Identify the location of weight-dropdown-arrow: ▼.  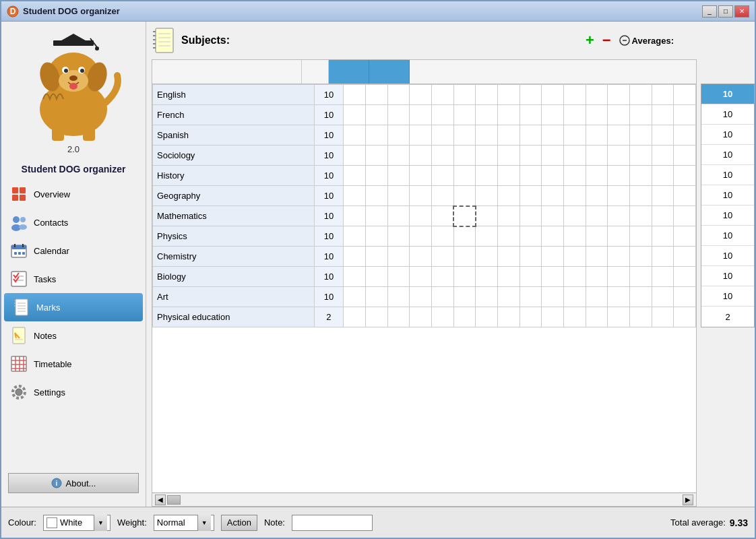
(204, 523).